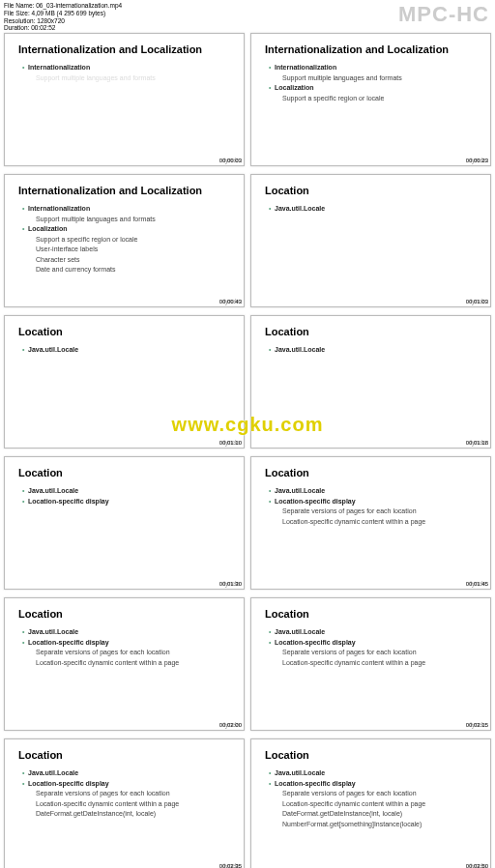 Image resolution: width=495 pixels, height=868 pixels. I want to click on meta-duration: Duration: 00:02:52, so click(63, 28).